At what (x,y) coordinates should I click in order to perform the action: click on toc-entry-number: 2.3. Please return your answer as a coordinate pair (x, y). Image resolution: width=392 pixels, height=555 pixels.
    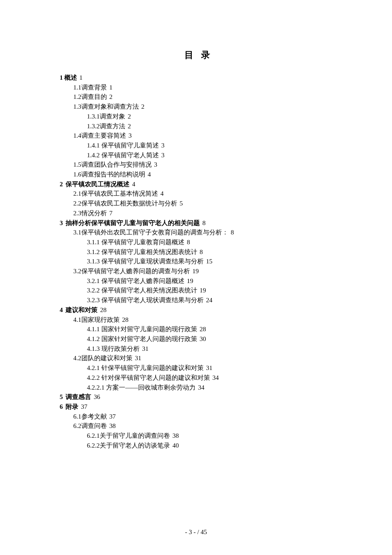
    Looking at the image, I should click on (78, 213).